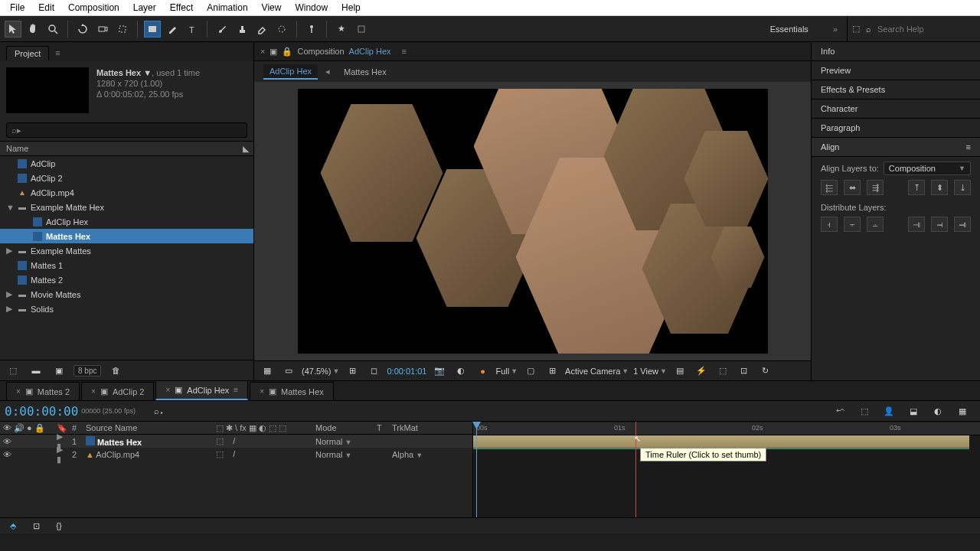  I want to click on timeline-layer-row: 👁▶ ▮2▲ AdClip.mp4⬚ / Normal ▼Alpha ▼, so click(236, 455).